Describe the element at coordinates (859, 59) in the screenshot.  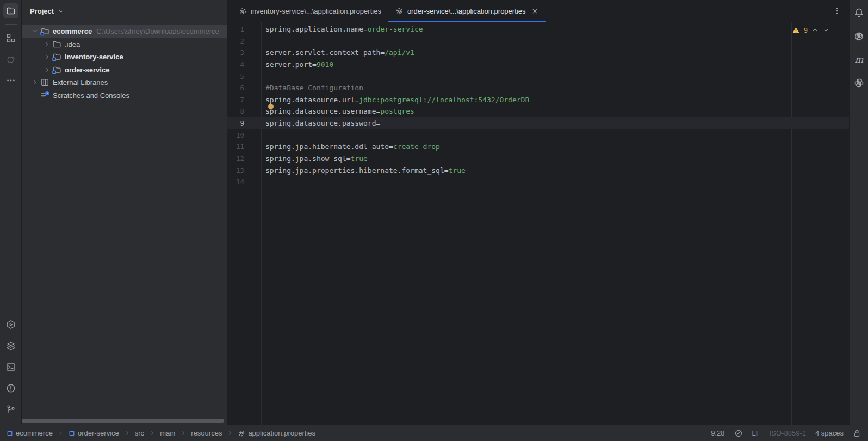
I see `tool-button-maven: m` at that location.